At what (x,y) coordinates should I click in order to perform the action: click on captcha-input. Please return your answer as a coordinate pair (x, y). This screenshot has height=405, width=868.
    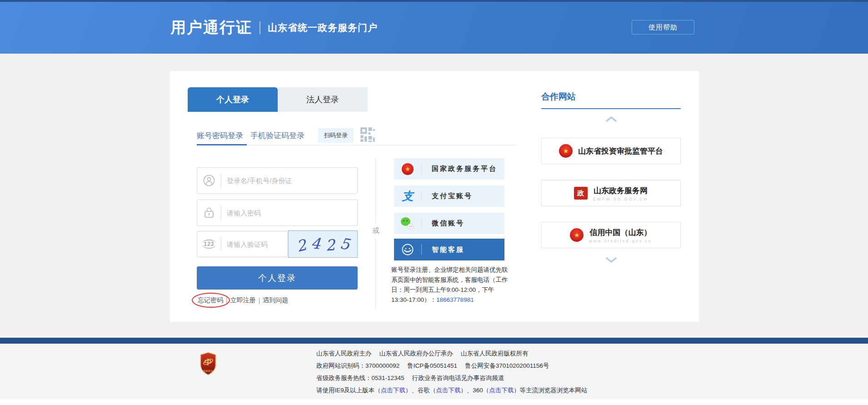
    Looking at the image, I should click on (254, 244).